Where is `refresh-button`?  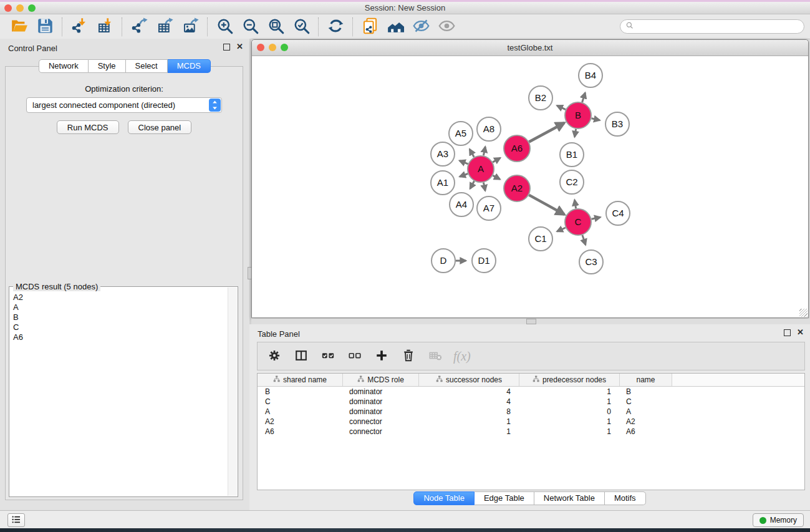
refresh-button is located at coordinates (335, 27).